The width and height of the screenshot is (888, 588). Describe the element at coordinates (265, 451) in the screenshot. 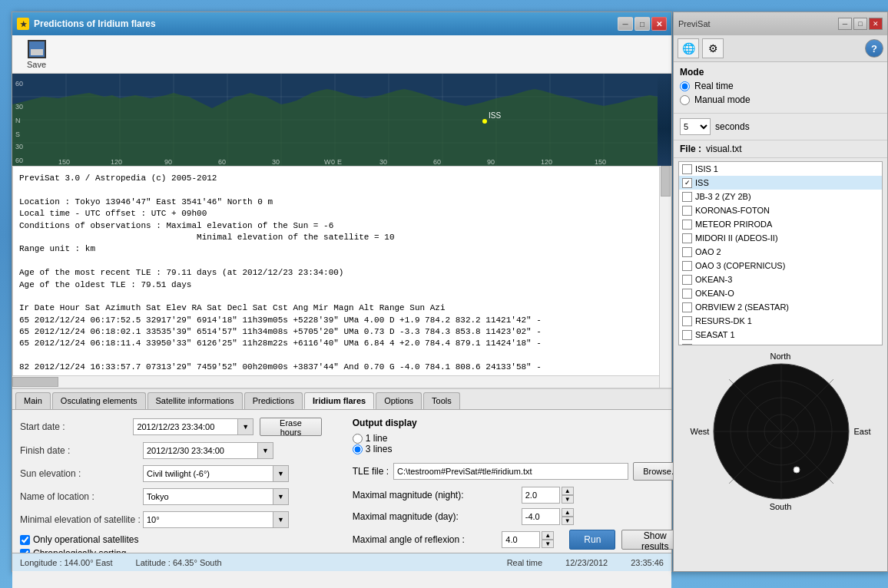

I see `finish-date-arrow: ▼` at that location.